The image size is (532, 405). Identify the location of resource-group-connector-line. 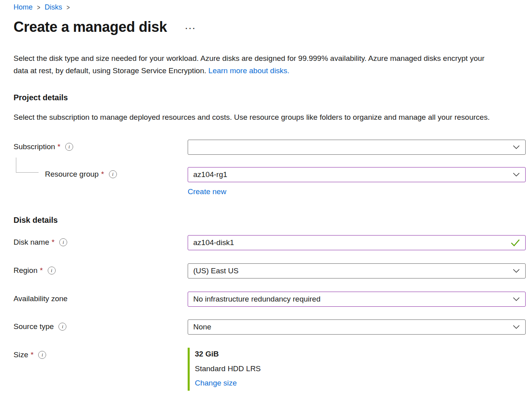
(27, 165).